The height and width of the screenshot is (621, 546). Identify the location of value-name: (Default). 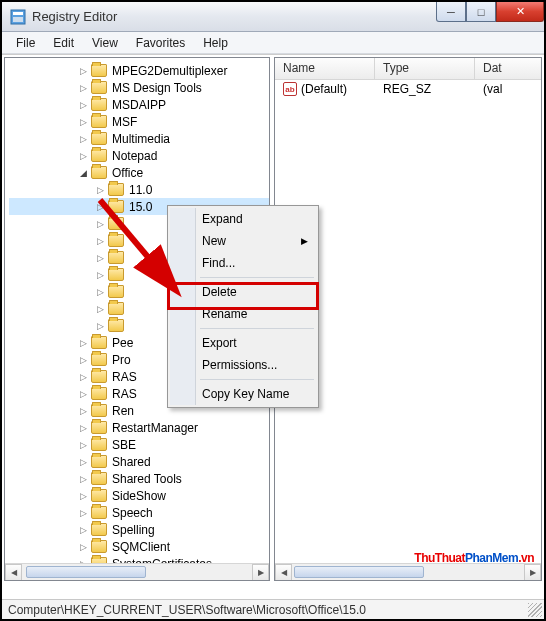
(324, 89).